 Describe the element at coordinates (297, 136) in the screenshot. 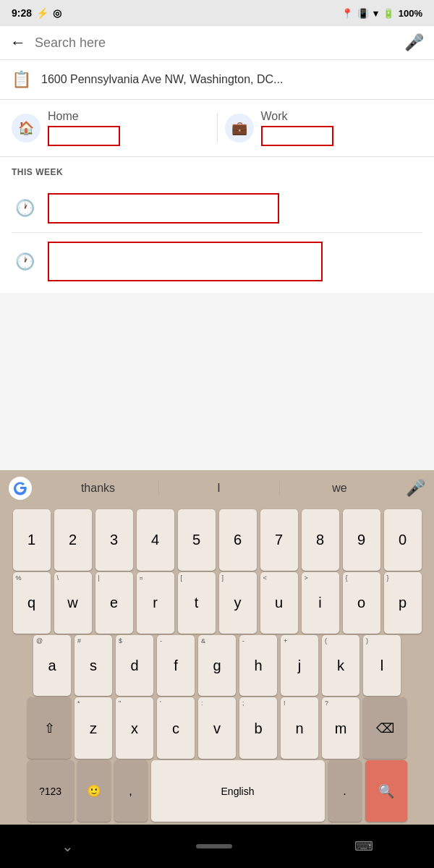

I see `work-highlight` at that location.